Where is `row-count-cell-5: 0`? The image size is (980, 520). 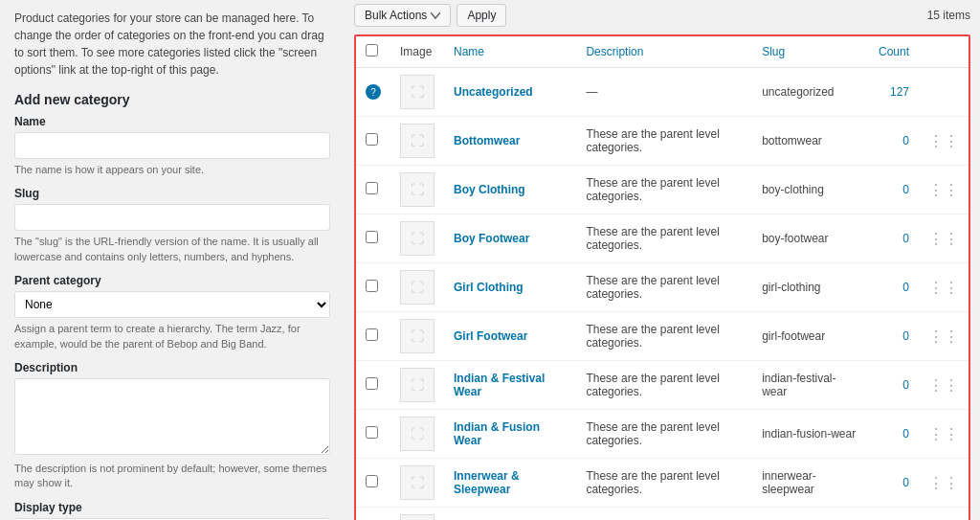
row-count-cell-5: 0 is located at coordinates (894, 385).